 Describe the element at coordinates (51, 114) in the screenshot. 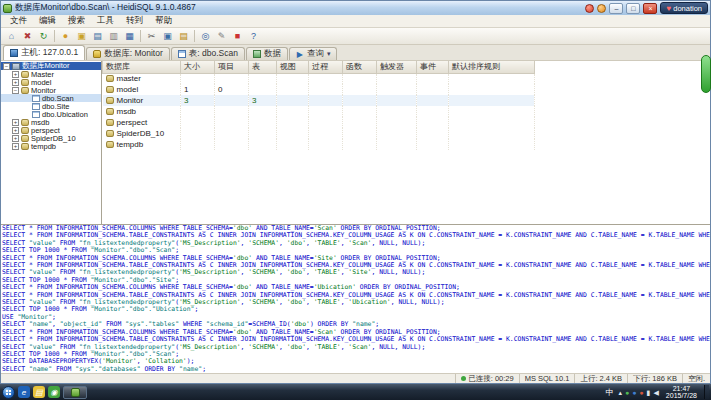

I see `tree-item-table-dbo-ubication: dbo.Ubication` at that location.